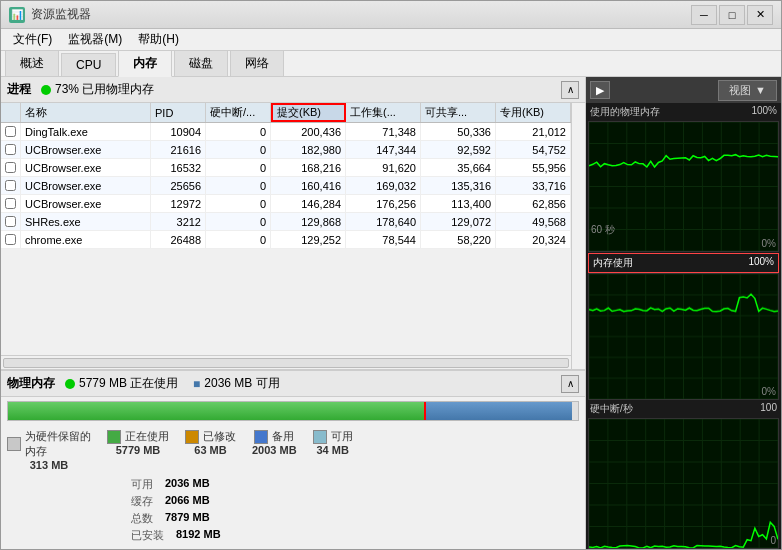  I want to click on col-header-commit: 提交(KB), so click(308, 112).